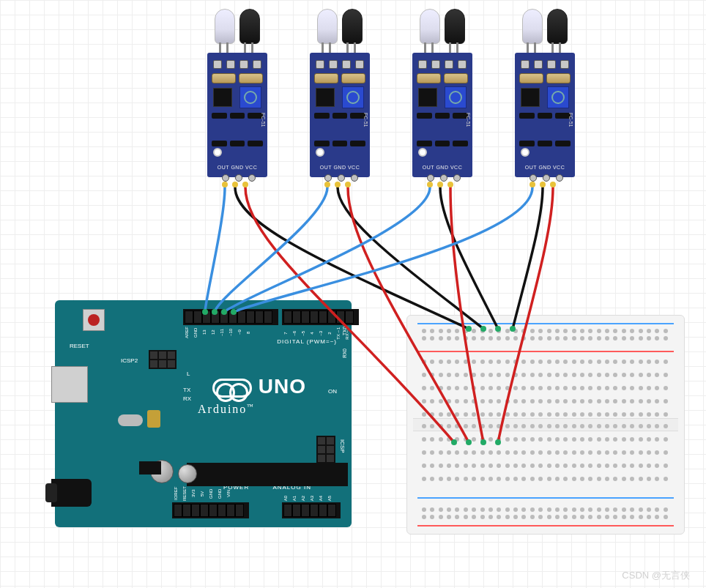 The image size is (706, 588). What do you see at coordinates (546, 392) in the screenshot?
I see `breadboard-upper-terminal-holes` at bounding box center [546, 392].